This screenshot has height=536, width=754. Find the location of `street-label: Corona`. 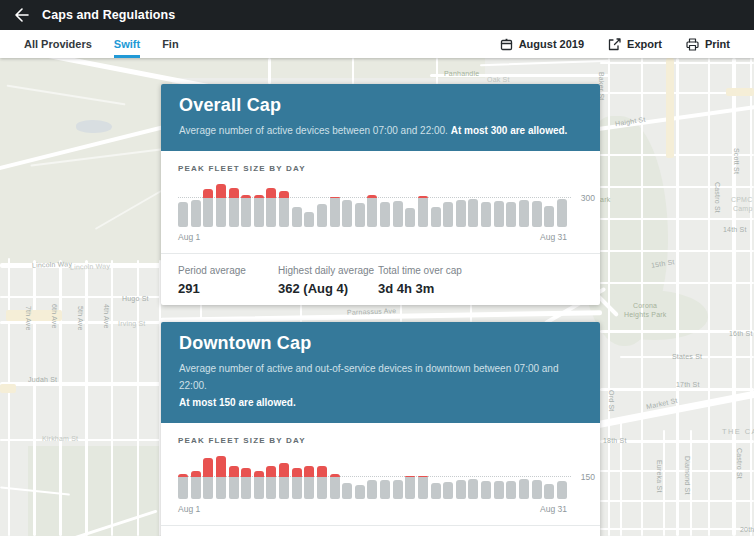

street-label: Corona is located at coordinates (645, 306).